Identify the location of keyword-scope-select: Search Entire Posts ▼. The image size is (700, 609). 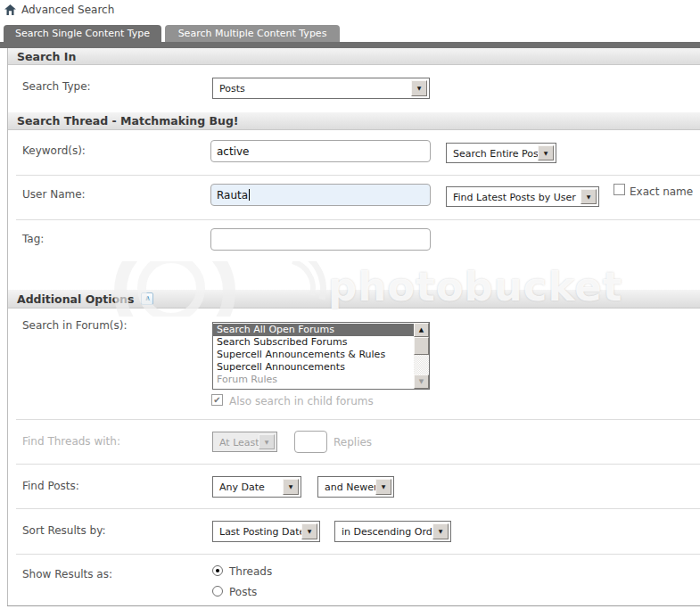
(501, 153).